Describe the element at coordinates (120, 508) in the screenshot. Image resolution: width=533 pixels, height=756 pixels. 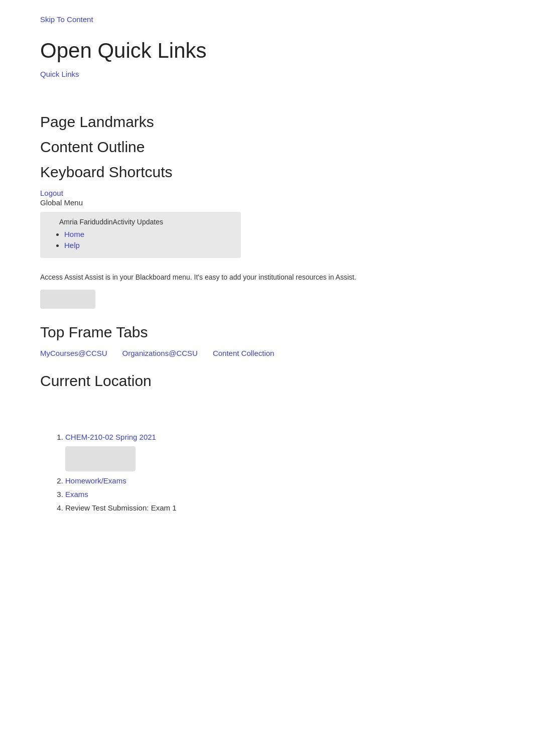
I see `breadcrumb-review-text: Review Test Submission: Exam 1` at that location.